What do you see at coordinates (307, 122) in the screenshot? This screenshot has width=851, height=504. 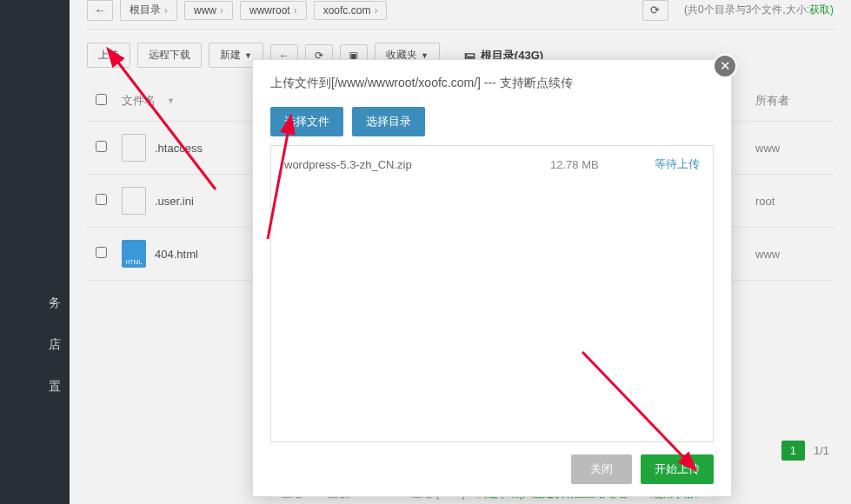 I see `select-file-button: 选择文件` at bounding box center [307, 122].